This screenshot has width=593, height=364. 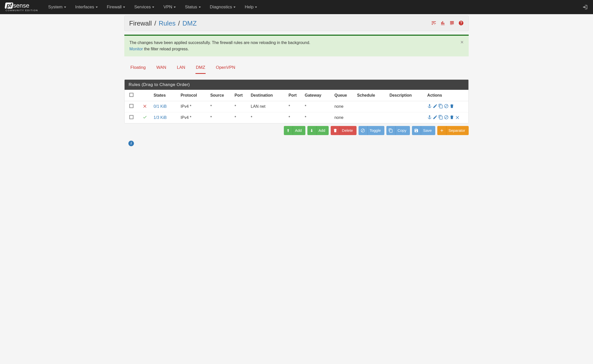 What do you see at coordinates (144, 7) in the screenshot?
I see `nav-services: Services` at bounding box center [144, 7].